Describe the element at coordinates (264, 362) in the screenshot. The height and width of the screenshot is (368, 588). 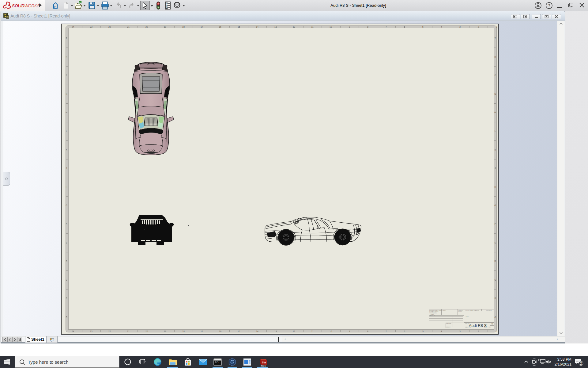
I see `svg-text: SW` at that location.